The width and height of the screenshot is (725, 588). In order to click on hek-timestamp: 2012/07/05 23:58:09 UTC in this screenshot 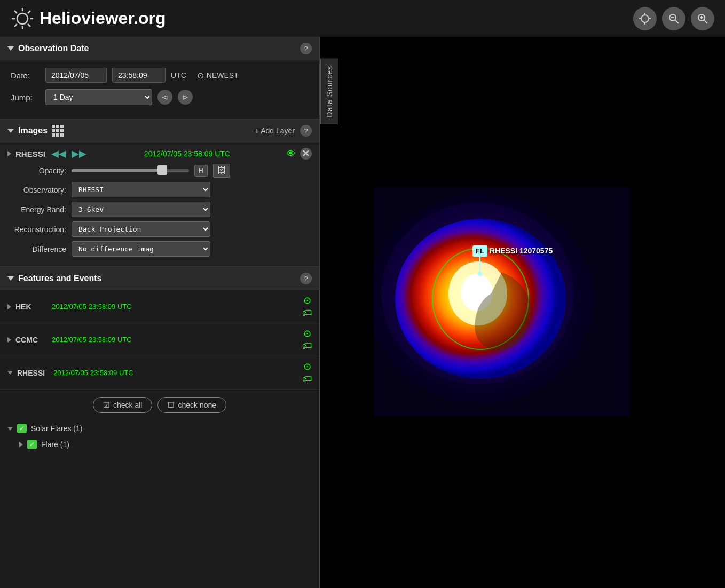, I will do `click(175, 306)`.